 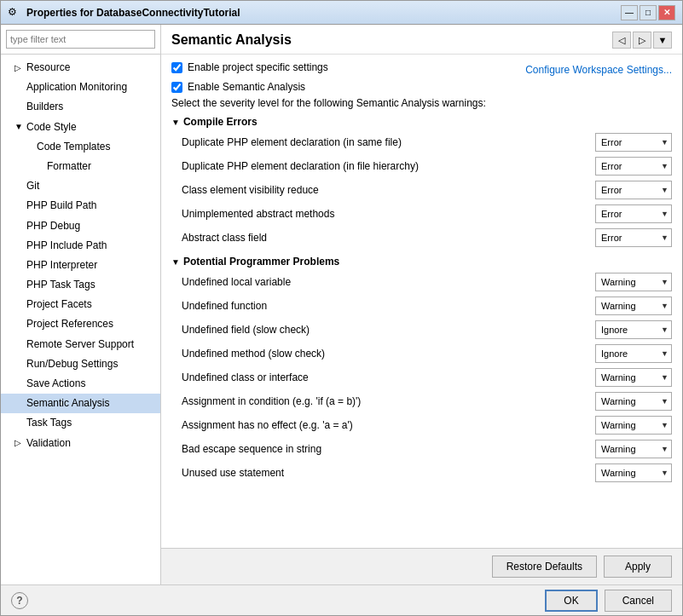 I want to click on sidebar-item-label: PHP Interpreter, so click(x=61, y=266).